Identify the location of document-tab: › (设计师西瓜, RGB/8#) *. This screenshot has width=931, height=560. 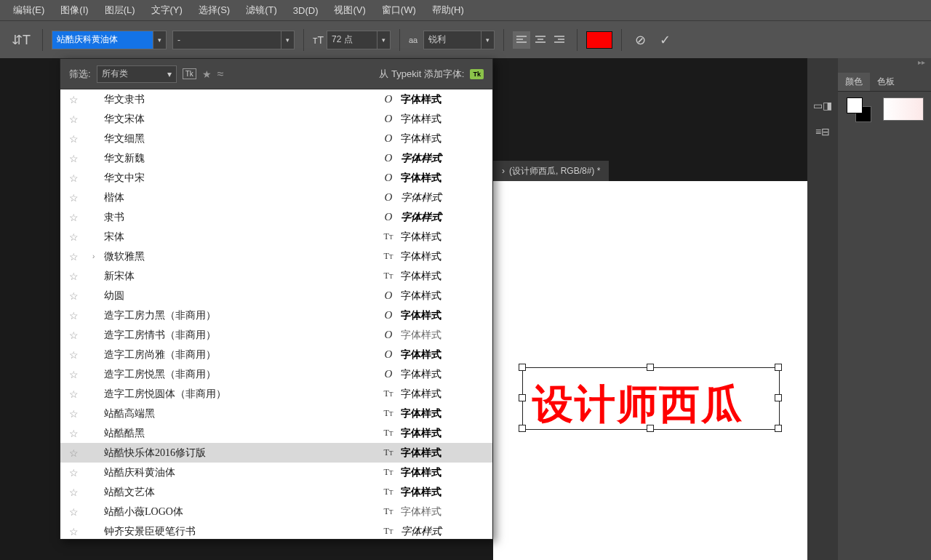
(551, 171).